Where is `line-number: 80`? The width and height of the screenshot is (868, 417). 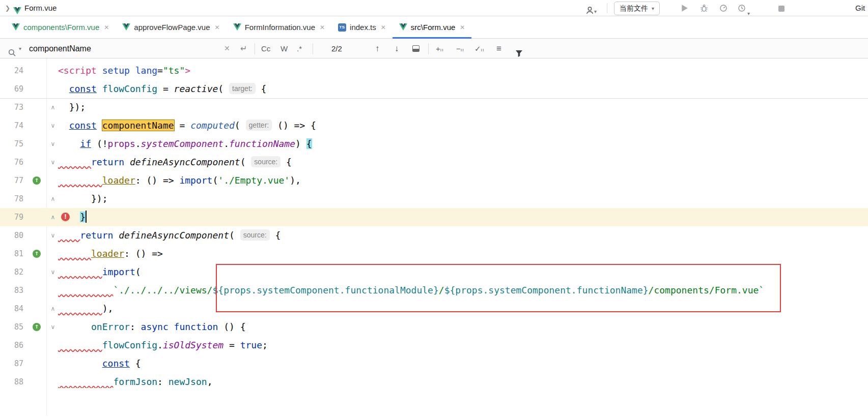
line-number: 80 is located at coordinates (12, 235).